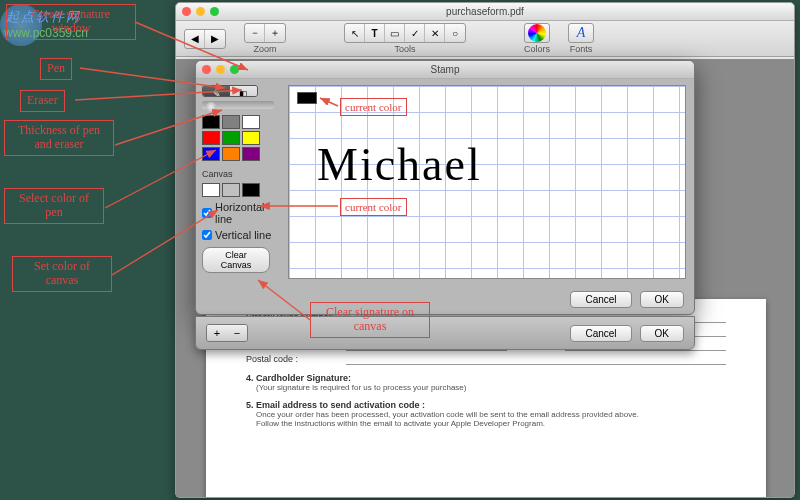  I want to click on section5-heading: 5. Email address to send activation code…, so click(486, 405).